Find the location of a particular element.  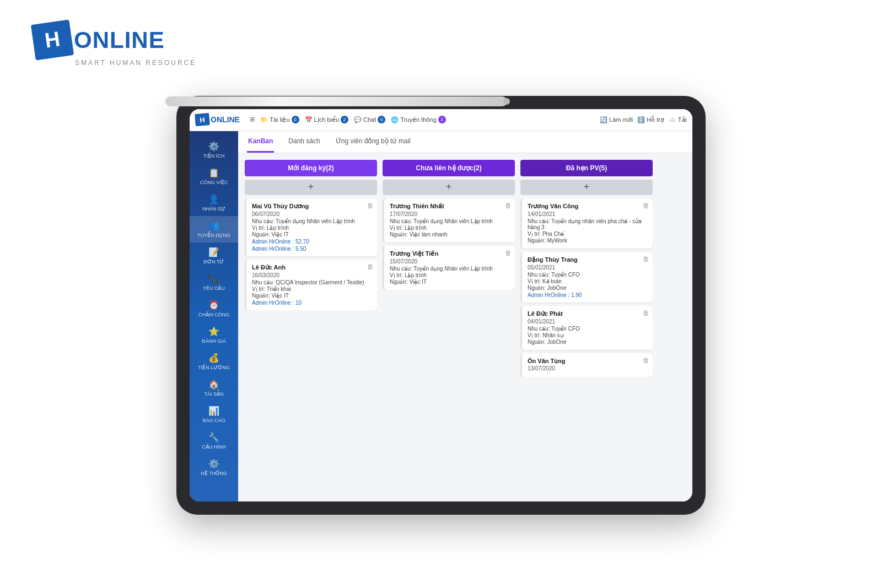

cloud-icon: ☁️ Tải is located at coordinates (678, 120).